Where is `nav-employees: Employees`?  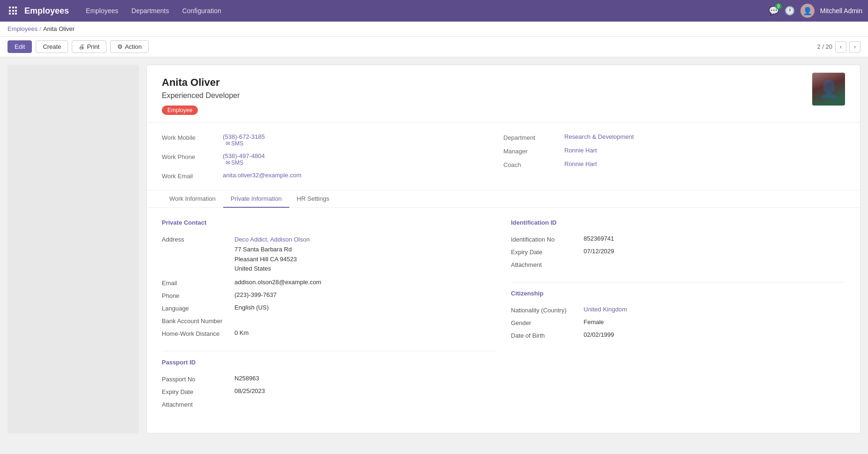 nav-employees: Employees is located at coordinates (102, 11).